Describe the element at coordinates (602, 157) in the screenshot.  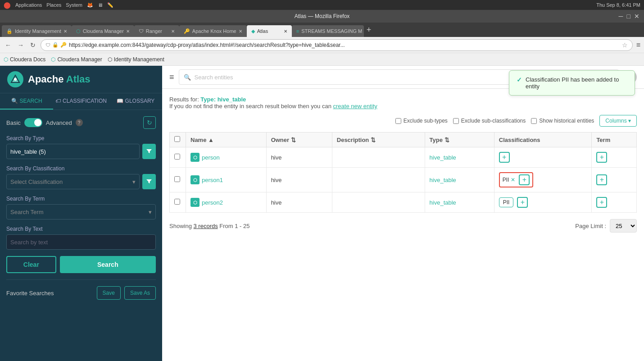
I see `add-term-btn-1: +` at that location.